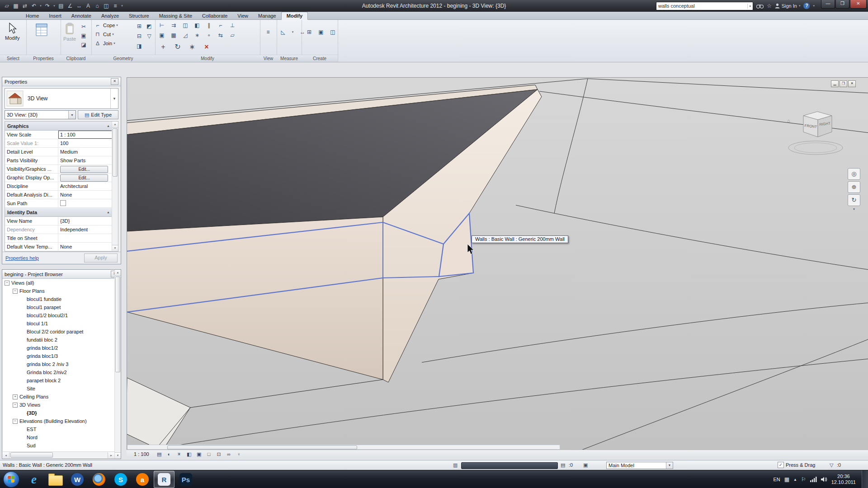  I want to click on trim-extend-corner-icon: ⌐, so click(221, 25).